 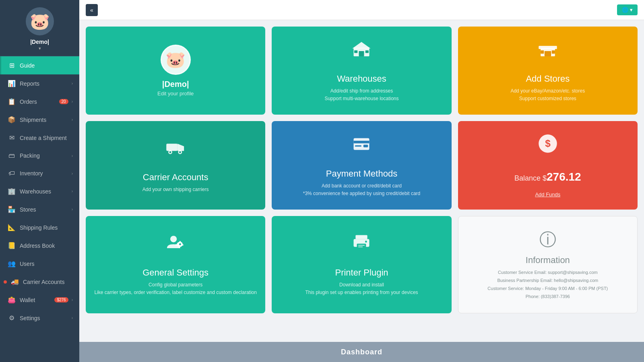 What do you see at coordinates (175, 60) in the screenshot?
I see `profile-avatar: 🐷` at bounding box center [175, 60].